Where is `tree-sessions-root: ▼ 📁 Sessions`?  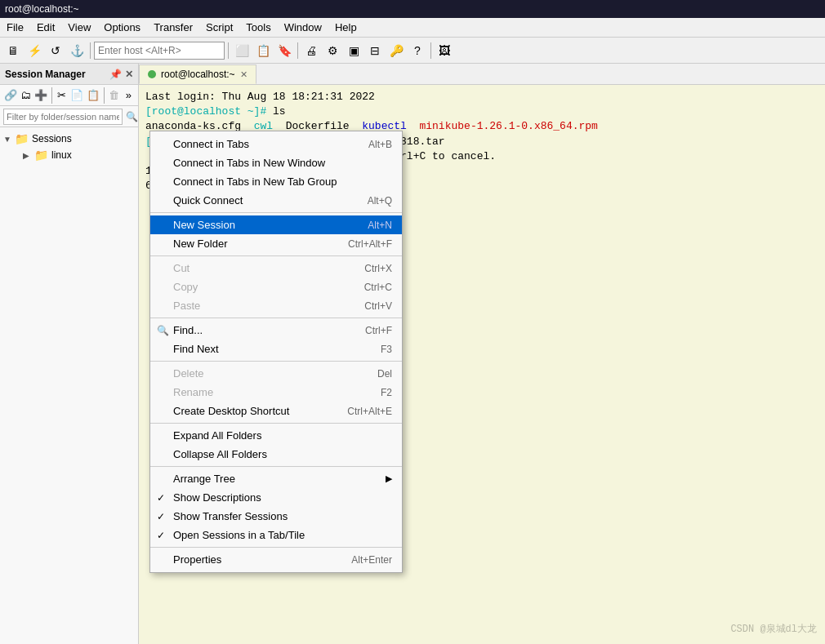 tree-sessions-root: ▼ 📁 Sessions is located at coordinates (69, 139).